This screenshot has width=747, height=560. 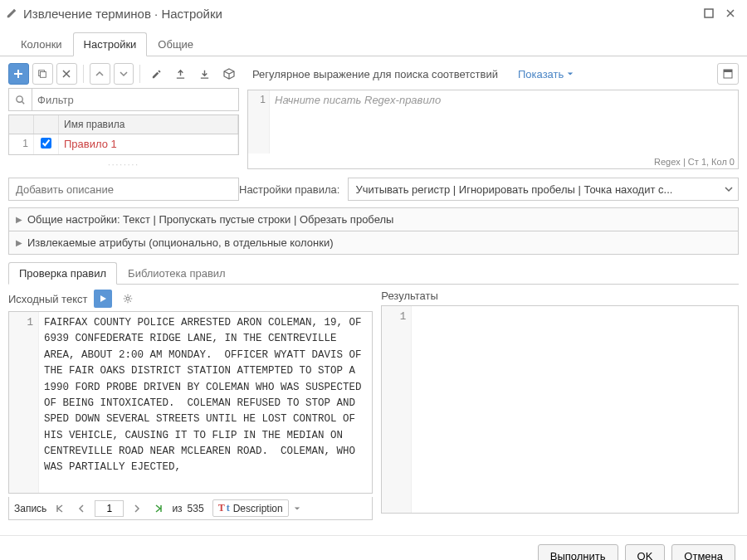 What do you see at coordinates (103, 299) in the screenshot?
I see `run-button` at bounding box center [103, 299].